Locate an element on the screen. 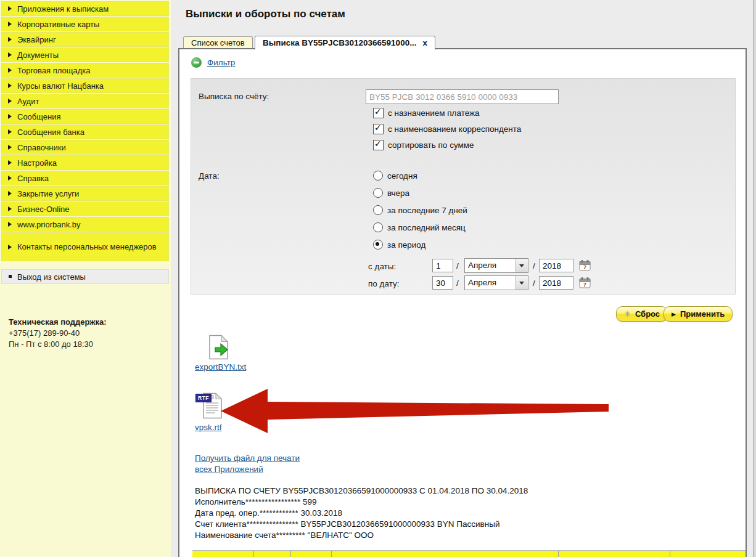 This screenshot has height=557, width=756. from-date-label: с даты: is located at coordinates (382, 266).